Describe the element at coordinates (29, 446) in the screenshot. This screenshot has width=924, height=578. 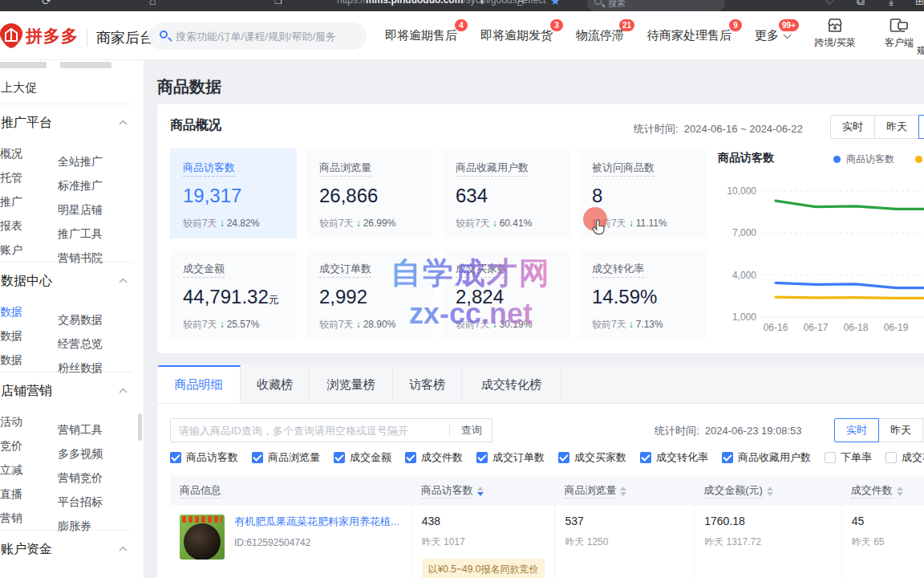
I see `sidebar-item: 竞价` at that location.